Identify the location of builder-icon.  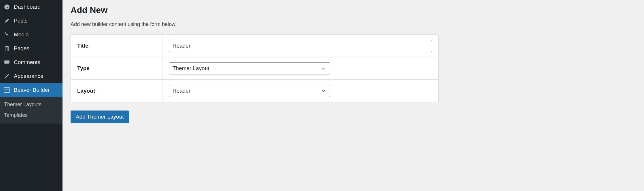
(7, 90).